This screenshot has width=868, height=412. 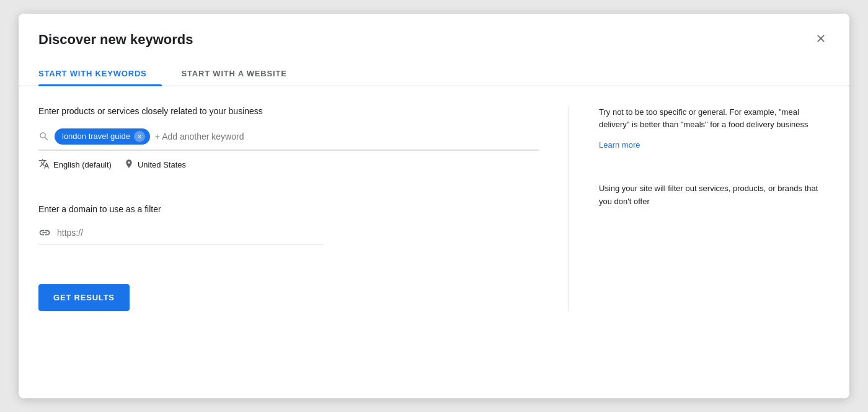 I want to click on tabs-container: START WITH KEYWORDS START WITH A WEBSITE, so click(x=434, y=74).